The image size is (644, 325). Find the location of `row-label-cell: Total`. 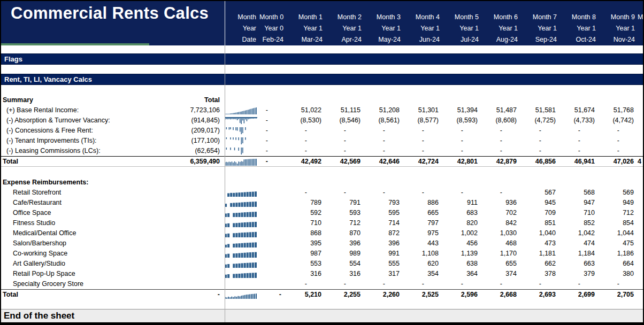

row-label-cell: Total is located at coordinates (83, 295).